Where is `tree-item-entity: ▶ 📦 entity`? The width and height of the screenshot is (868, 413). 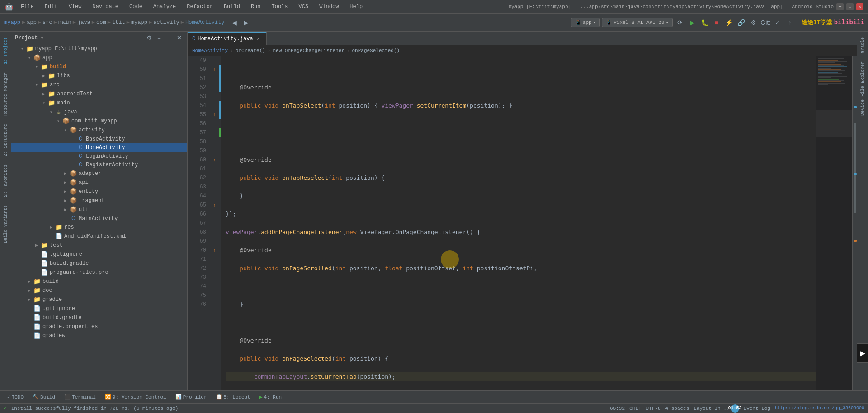 tree-item-entity: ▶ 📦 entity is located at coordinates (99, 192).